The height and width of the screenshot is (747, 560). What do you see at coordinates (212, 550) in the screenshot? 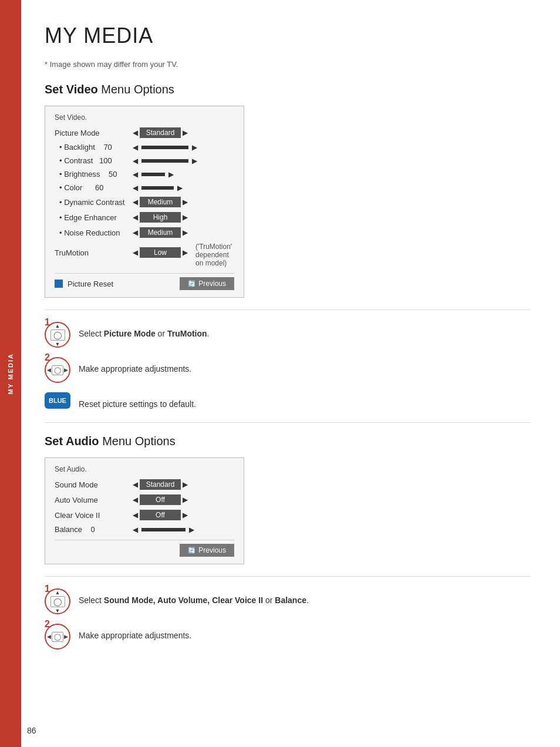
I see `audio-previous-label: Previous` at bounding box center [212, 550].